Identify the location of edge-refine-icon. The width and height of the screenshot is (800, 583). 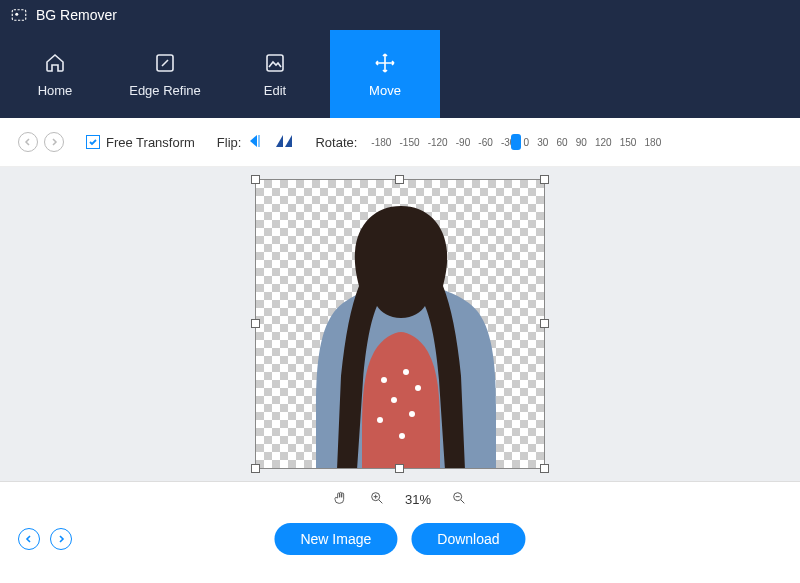
(165, 63).